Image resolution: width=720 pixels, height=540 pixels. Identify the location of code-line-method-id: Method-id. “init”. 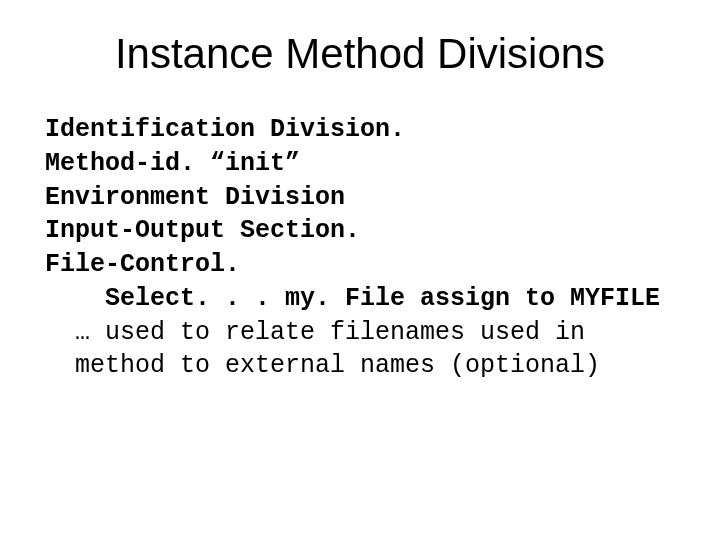
(360, 164).